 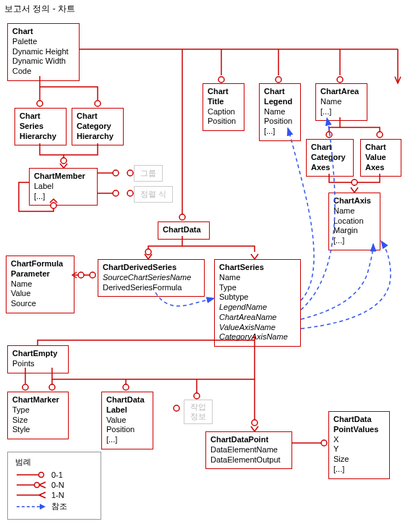 What do you see at coordinates (41, 137) in the screenshot?
I see `sh-l3: Hierarchy` at bounding box center [41, 137].